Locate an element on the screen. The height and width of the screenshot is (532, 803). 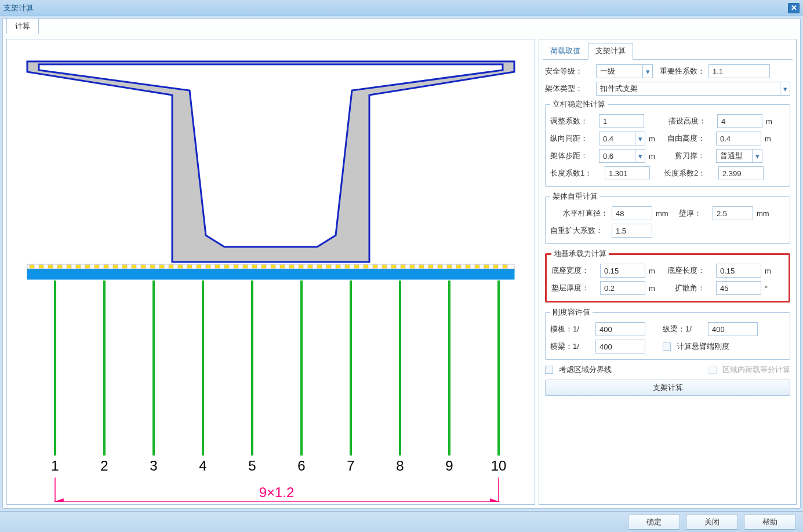
tab-load: 荷载取值 is located at coordinates (565, 51).